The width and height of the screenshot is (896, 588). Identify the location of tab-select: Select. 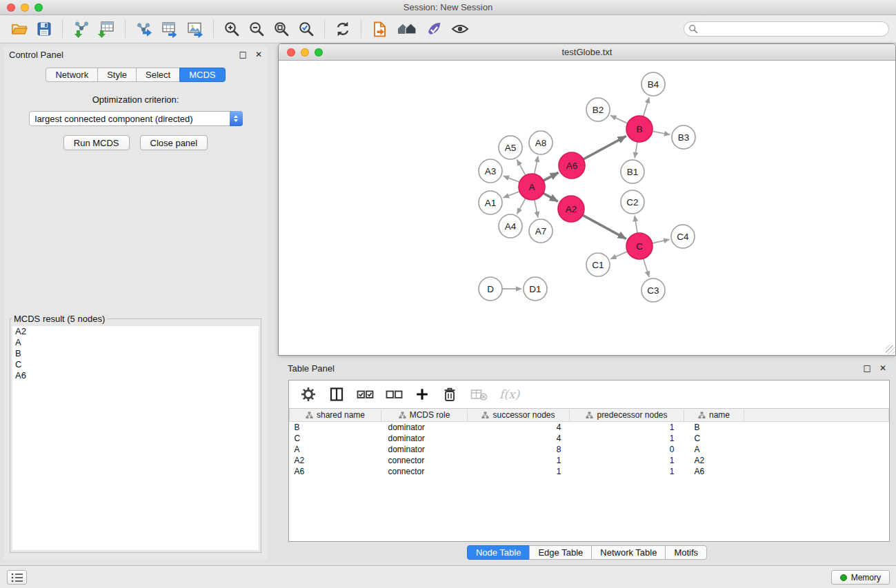
(158, 74).